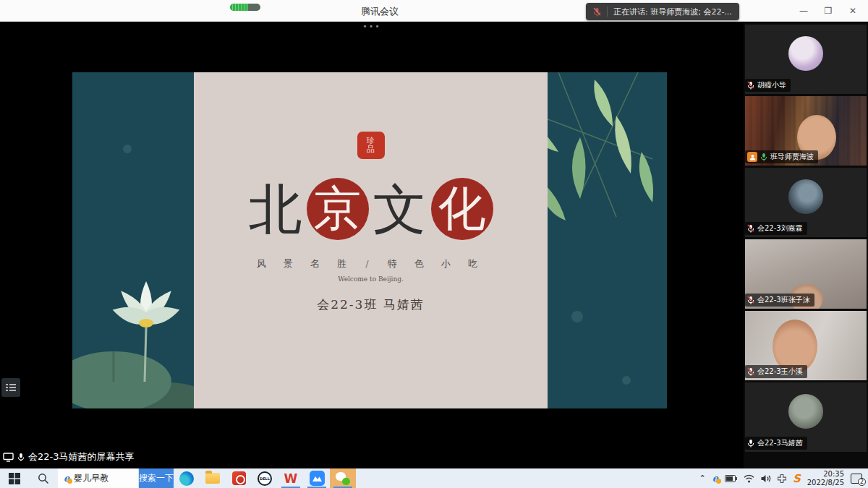  What do you see at coordinates (804, 11) in the screenshot?
I see `minimize-button: —` at bounding box center [804, 11].